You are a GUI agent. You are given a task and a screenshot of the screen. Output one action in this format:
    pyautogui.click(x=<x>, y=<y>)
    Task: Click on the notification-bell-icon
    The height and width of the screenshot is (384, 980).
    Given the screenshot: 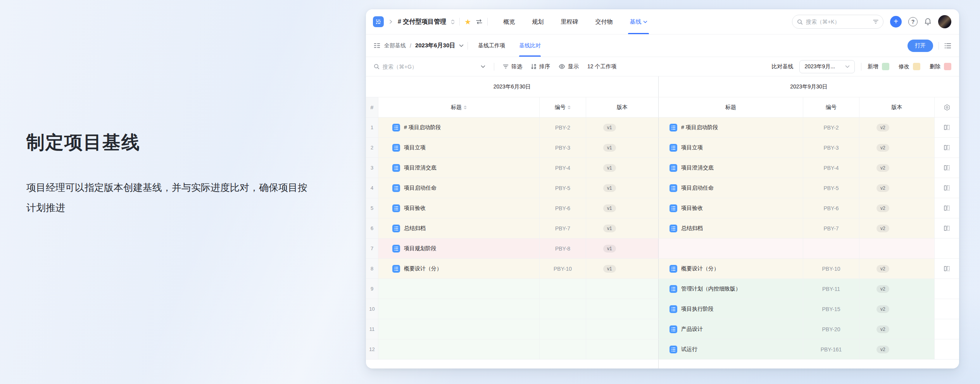 What is the action you would take?
    pyautogui.click(x=928, y=22)
    